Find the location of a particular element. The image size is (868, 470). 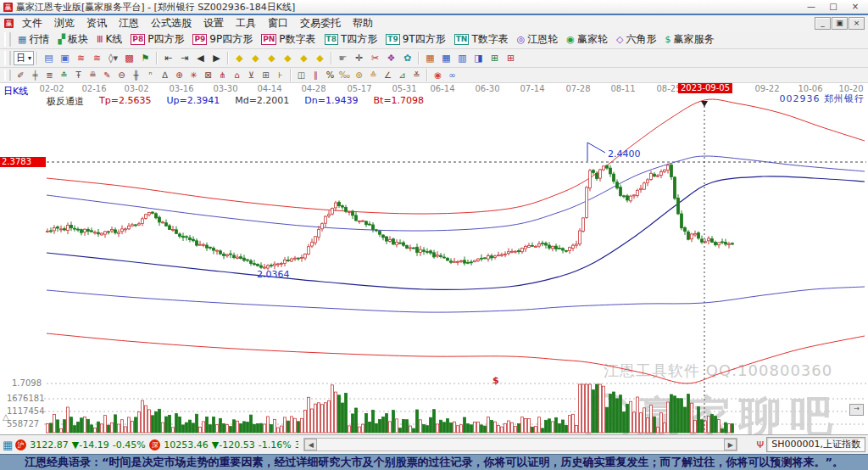

tool-button-1-2: ◀ is located at coordinates (200, 58).